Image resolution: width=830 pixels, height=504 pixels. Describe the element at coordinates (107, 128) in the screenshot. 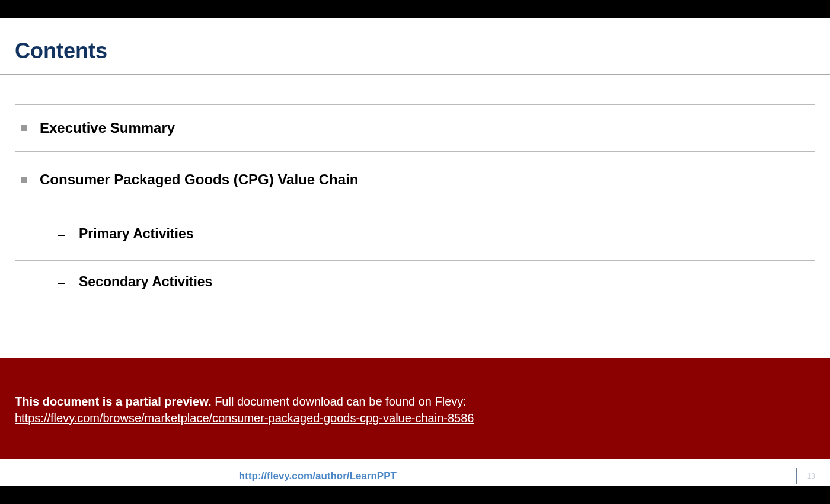

I see `contents-item-label: Executive Summary` at that location.